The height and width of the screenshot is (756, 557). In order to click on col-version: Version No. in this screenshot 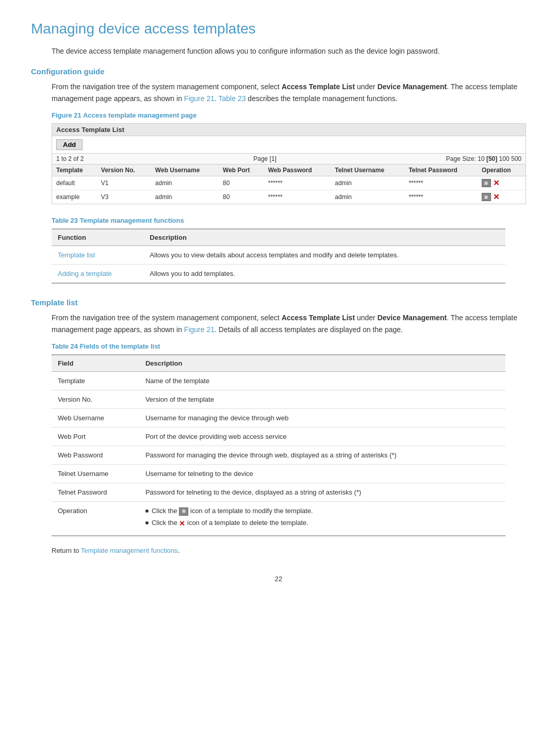, I will do `click(124, 170)`.